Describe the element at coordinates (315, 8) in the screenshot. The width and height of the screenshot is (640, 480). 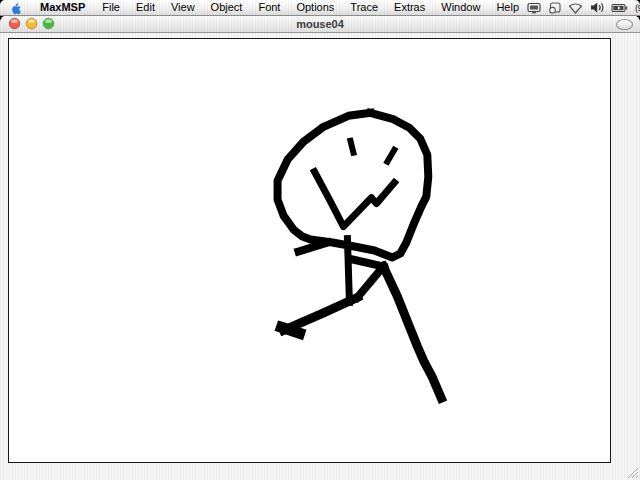
I see `menu-options: Options` at that location.